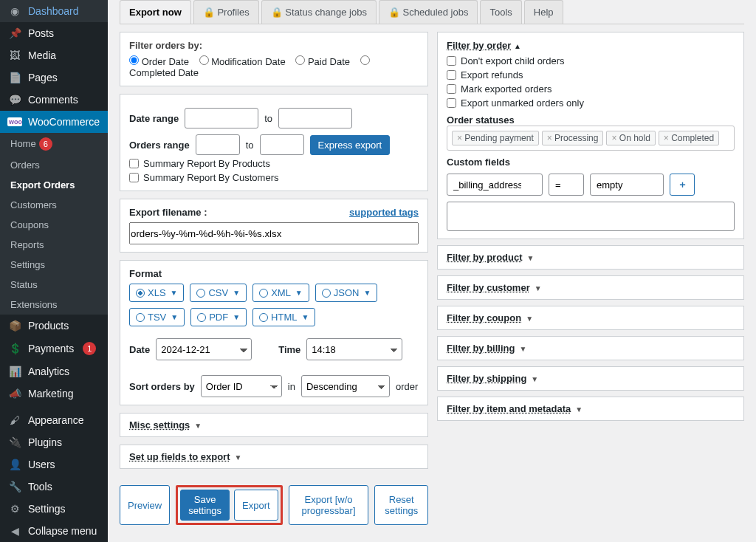 Image resolution: width=756 pixels, height=542 pixels. I want to click on express-export-button: Express export, so click(350, 145).